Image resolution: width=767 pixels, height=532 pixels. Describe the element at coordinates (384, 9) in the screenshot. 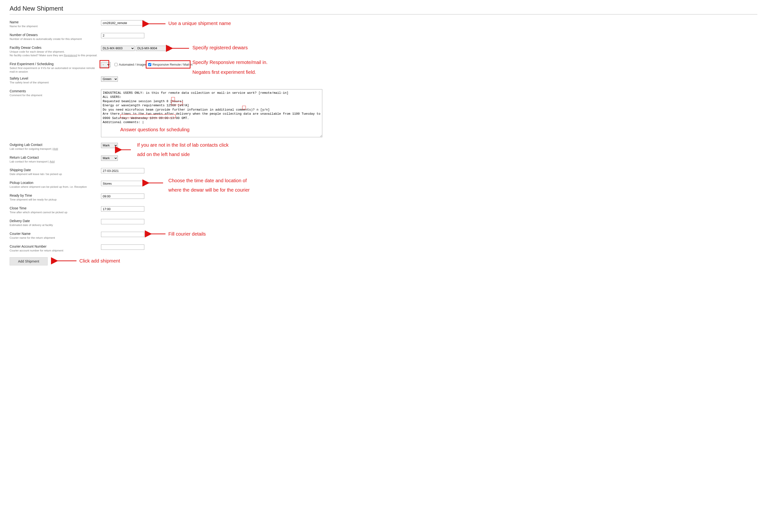

I see `page-title: Add New Shipment` at that location.